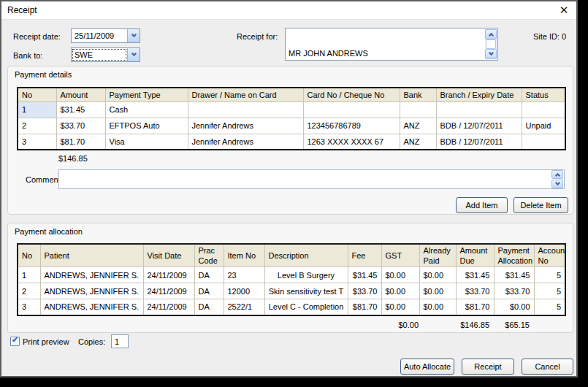  What do you see at coordinates (438, 256) in the screenshot?
I see `column-header: Already Paid` at bounding box center [438, 256].